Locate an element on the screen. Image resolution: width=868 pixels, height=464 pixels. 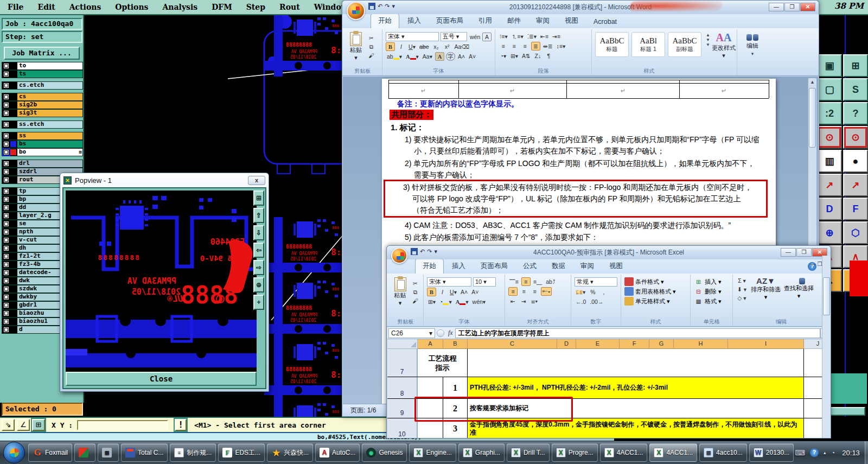
taskbar-button: A AutoC... is located at coordinates (337, 453).